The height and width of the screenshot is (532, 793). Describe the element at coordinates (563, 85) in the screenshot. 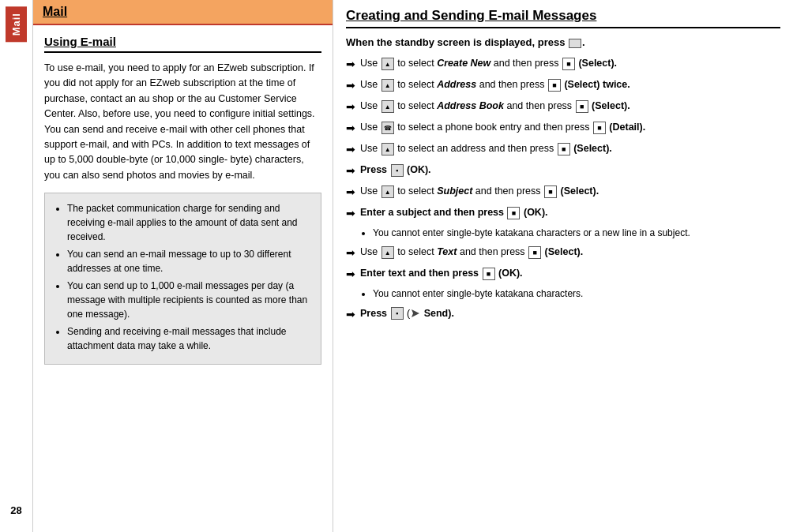

I see `step-2: ➡ Use ▲ to select Address and then press…` at that location.